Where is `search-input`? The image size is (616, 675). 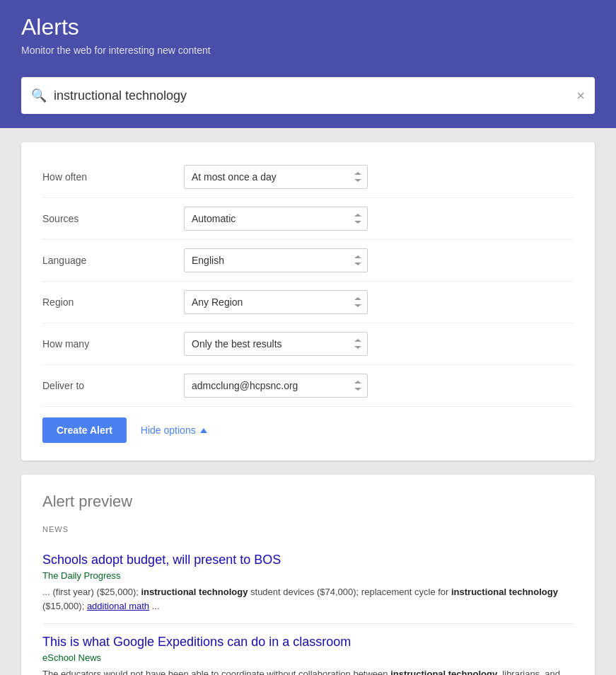 search-input is located at coordinates (315, 96).